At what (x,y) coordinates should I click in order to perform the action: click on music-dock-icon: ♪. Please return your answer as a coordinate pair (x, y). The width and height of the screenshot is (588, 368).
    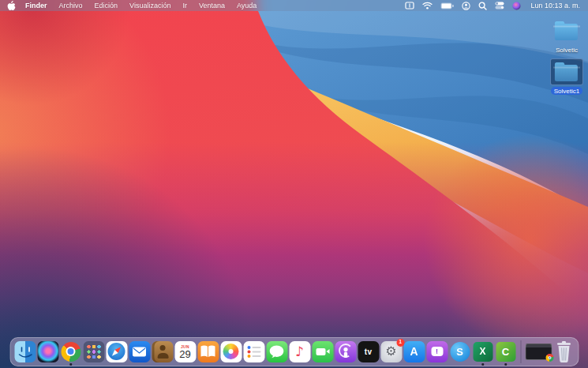
    Looking at the image, I should click on (300, 352).